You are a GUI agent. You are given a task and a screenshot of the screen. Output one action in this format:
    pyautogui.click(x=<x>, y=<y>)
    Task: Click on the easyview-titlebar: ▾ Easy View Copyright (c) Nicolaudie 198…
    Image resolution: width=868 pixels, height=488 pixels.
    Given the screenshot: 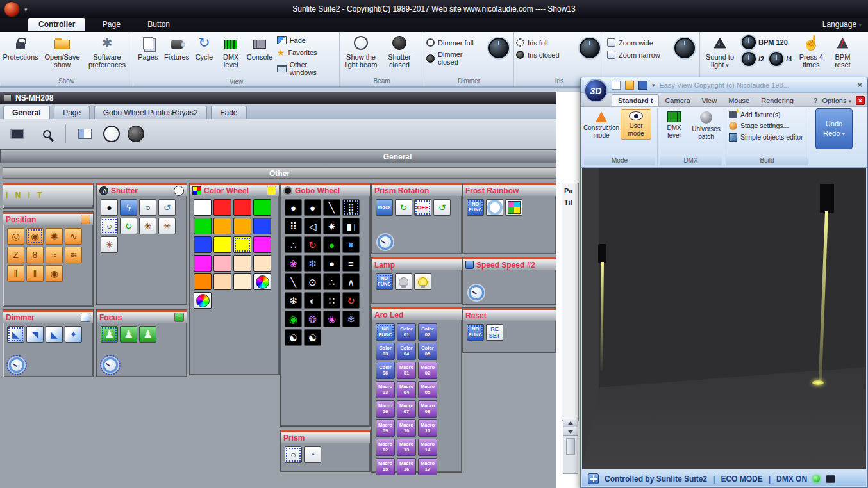 What is the action you would take?
    pyautogui.click(x=724, y=85)
    